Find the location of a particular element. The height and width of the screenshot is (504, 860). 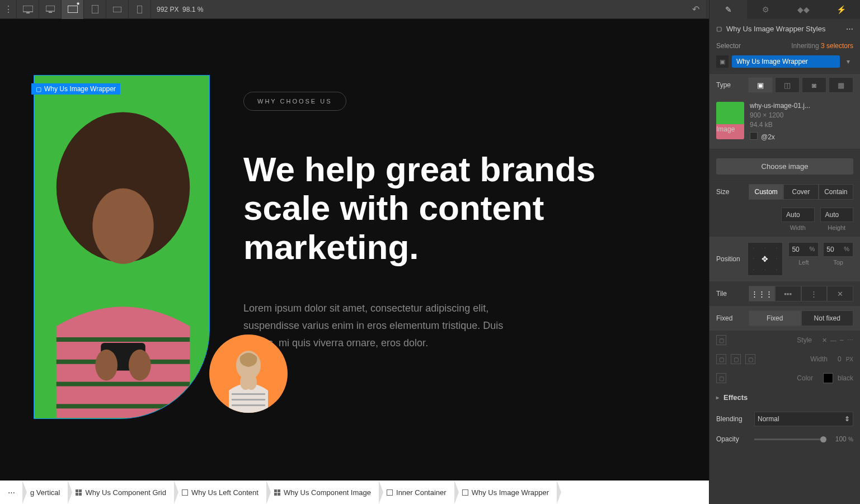

position-grid: ··· ·✥· ··· is located at coordinates (765, 259).